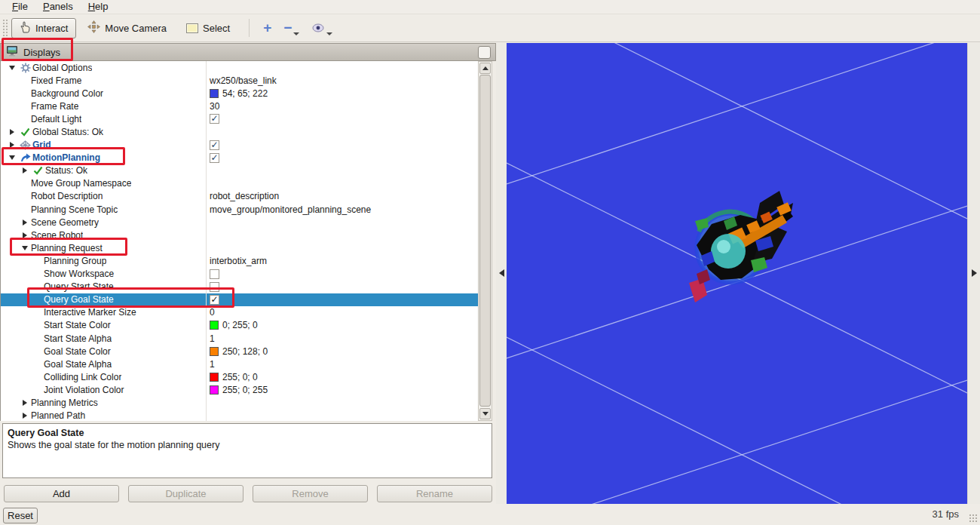  Describe the element at coordinates (434, 493) in the screenshot. I see `rename-button: Rename` at that location.